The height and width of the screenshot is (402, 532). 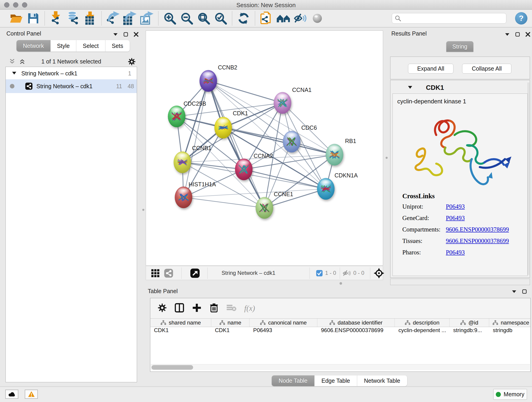 What do you see at coordinates (319, 274) in the screenshot?
I see `selected-checkbox-icon` at bounding box center [319, 274].